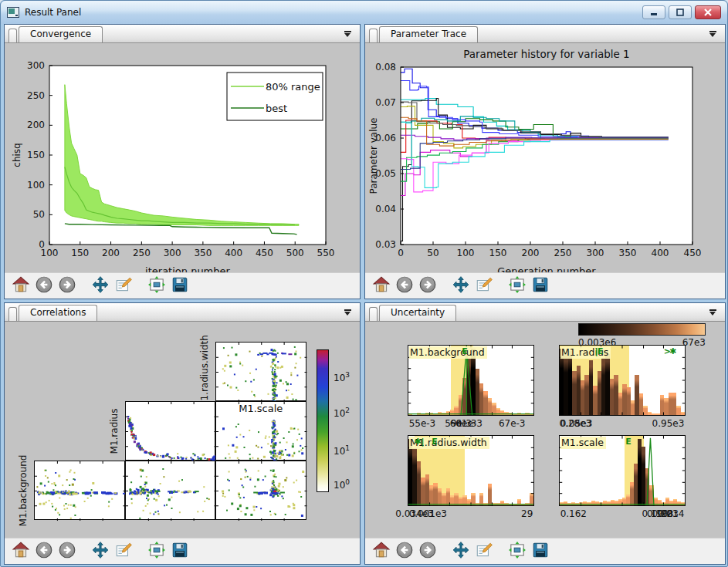  What do you see at coordinates (708, 12) in the screenshot?
I see `close-icon` at bounding box center [708, 12].